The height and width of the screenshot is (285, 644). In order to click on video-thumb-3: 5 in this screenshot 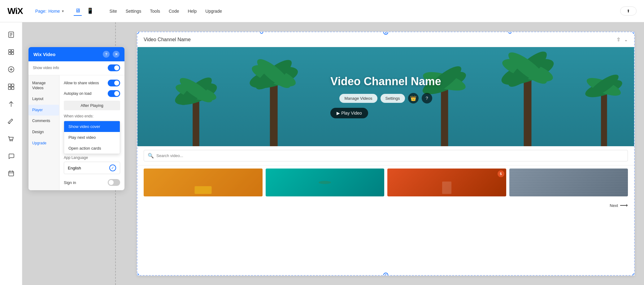, I will do `click(447, 182)`.